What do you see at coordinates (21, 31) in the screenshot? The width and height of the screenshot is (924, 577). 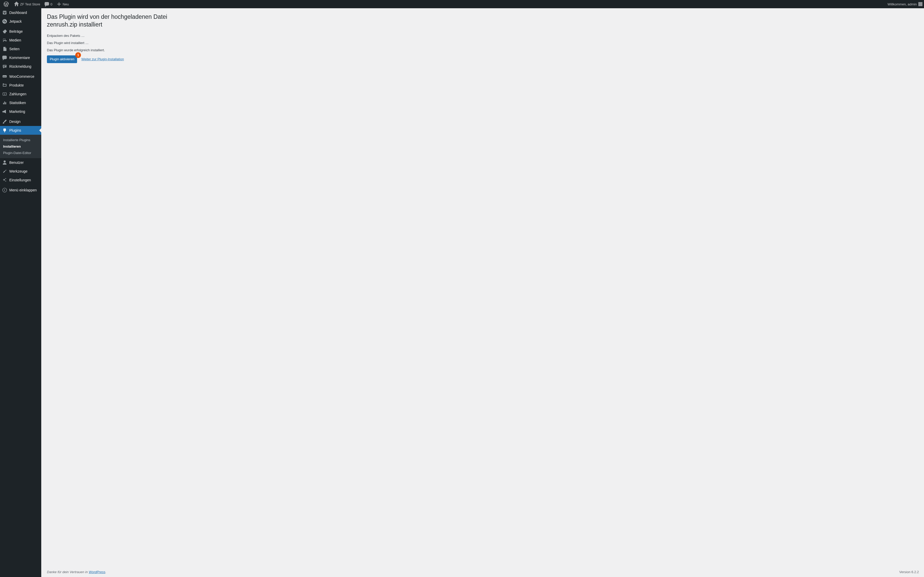 I see `sidebar-item-posts: Beiträge` at bounding box center [21, 31].